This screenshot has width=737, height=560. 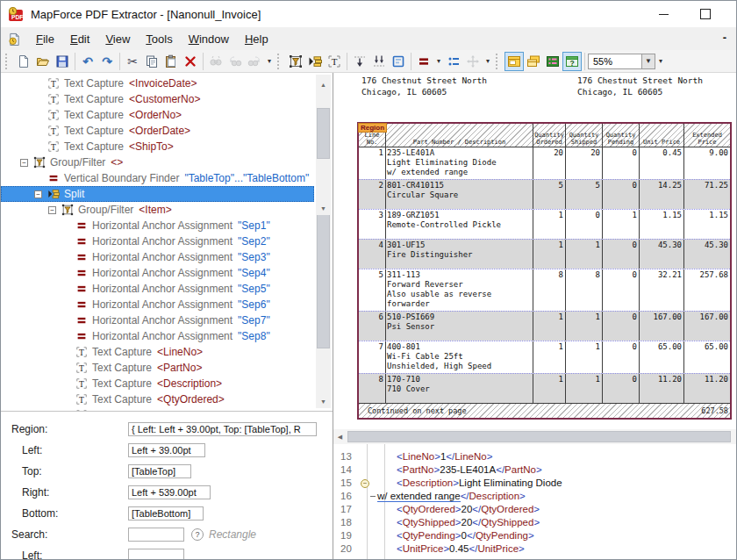 I want to click on tree-item-horizontal-anchor-assignment: Horizontal Anchor Assignment"Sep3", so click(x=158, y=257).